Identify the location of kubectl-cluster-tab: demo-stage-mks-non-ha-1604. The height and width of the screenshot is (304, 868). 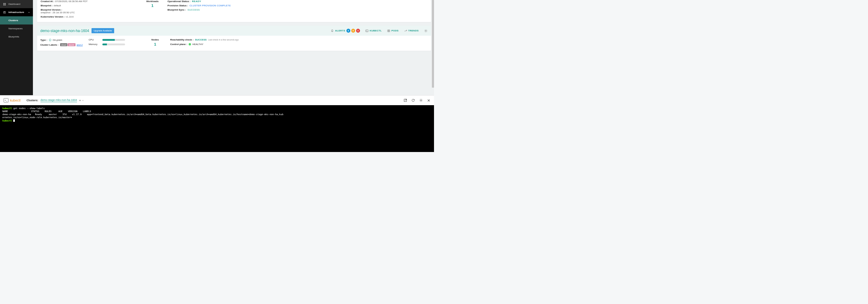
(59, 100).